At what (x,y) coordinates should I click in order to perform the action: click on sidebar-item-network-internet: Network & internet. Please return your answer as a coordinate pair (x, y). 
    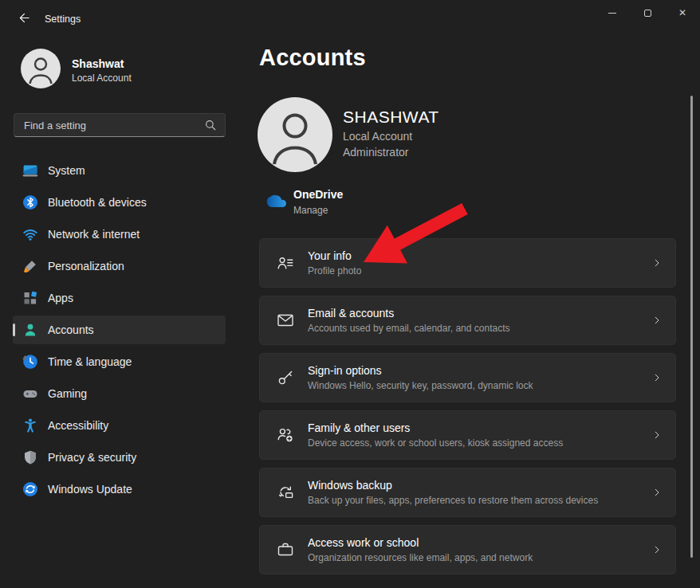
    Looking at the image, I should click on (120, 234).